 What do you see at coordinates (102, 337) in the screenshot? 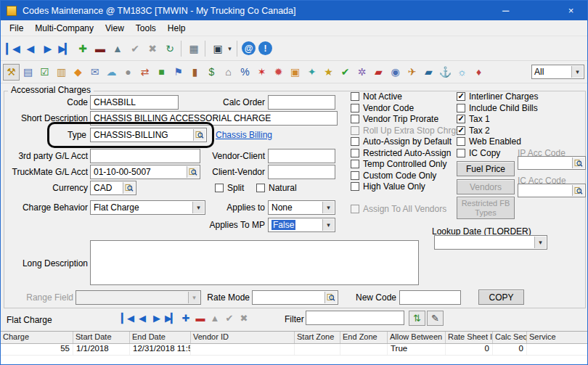
I see `grid-col-start-date: Start Date` at bounding box center [102, 337].